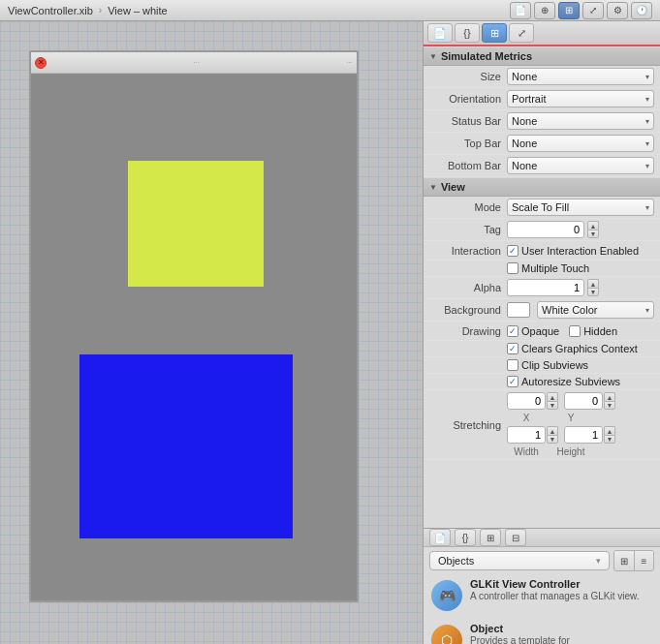 The height and width of the screenshot is (644, 660). What do you see at coordinates (468, 331) in the screenshot?
I see `prop-label-drawing: Drawing` at bounding box center [468, 331].